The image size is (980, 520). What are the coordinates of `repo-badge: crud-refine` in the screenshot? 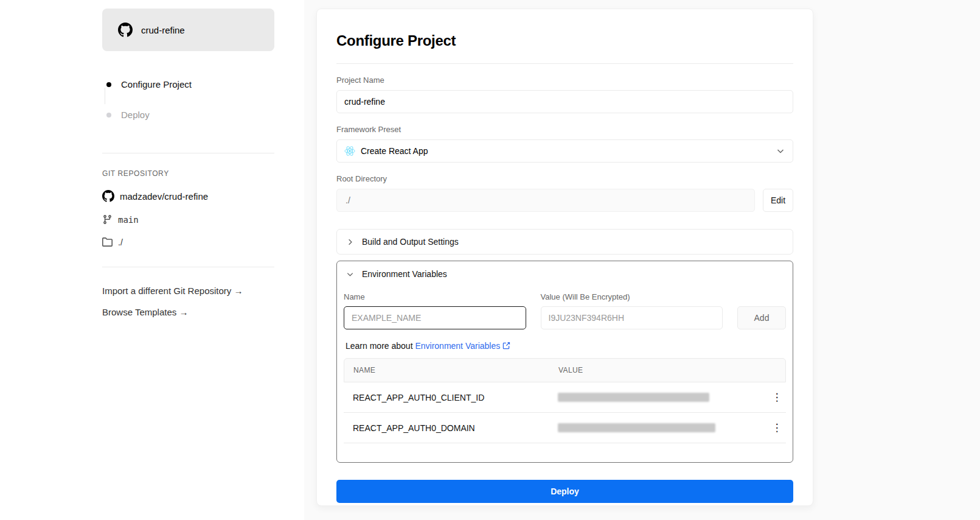 It's located at (189, 30).